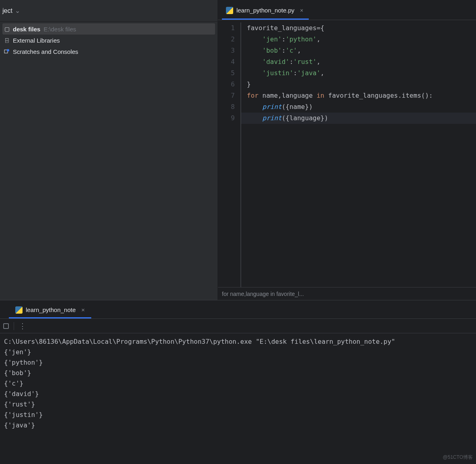 The width and height of the screenshot is (476, 464). What do you see at coordinates (347, 10) in the screenshot?
I see `editor-tabs: learn_python_note.py ×` at bounding box center [347, 10].